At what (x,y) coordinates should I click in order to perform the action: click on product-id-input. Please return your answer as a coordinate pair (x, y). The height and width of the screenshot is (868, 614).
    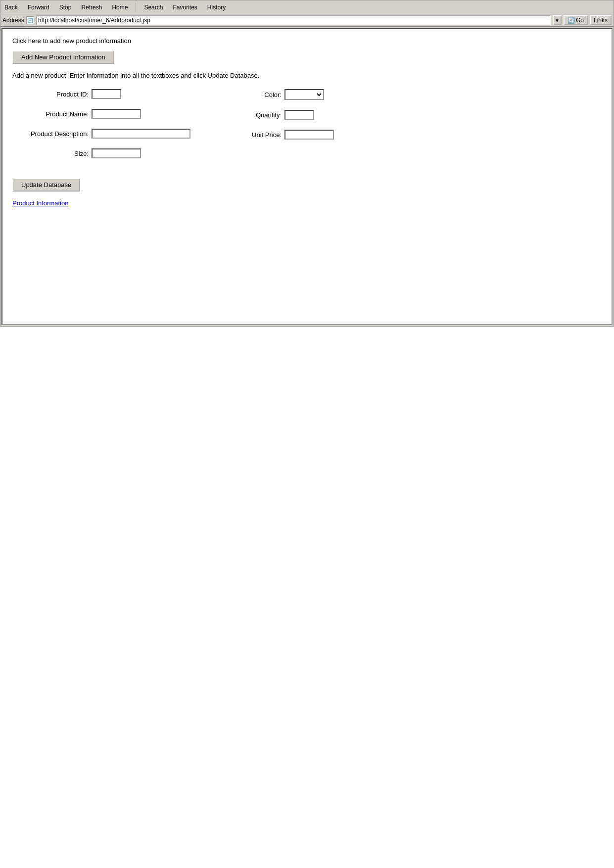
    Looking at the image, I should click on (106, 94).